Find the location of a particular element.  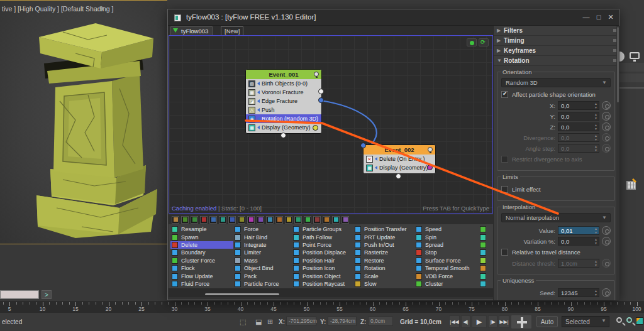

next-frame-button: |▶ is located at coordinates (493, 322).